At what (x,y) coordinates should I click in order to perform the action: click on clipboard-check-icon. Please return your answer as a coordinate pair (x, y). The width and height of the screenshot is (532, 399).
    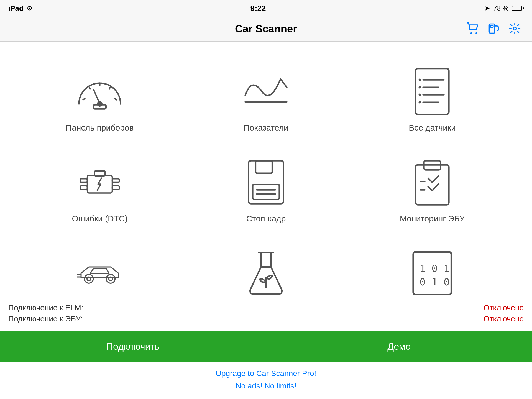
    Looking at the image, I should click on (432, 182).